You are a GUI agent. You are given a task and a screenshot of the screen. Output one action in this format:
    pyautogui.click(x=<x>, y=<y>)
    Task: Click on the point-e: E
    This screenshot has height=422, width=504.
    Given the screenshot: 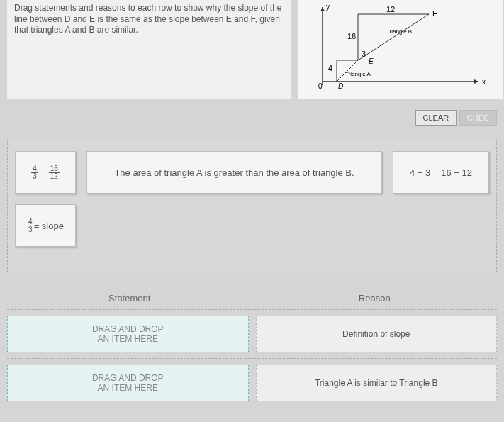 What is the action you would take?
    pyautogui.click(x=371, y=61)
    